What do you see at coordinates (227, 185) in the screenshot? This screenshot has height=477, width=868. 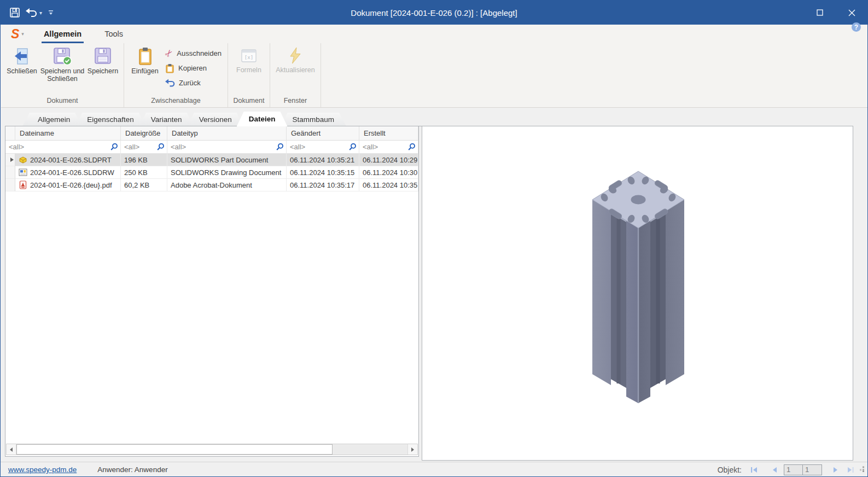 I see `table-row-type: Adobe Acrobat-Dokument` at bounding box center [227, 185].